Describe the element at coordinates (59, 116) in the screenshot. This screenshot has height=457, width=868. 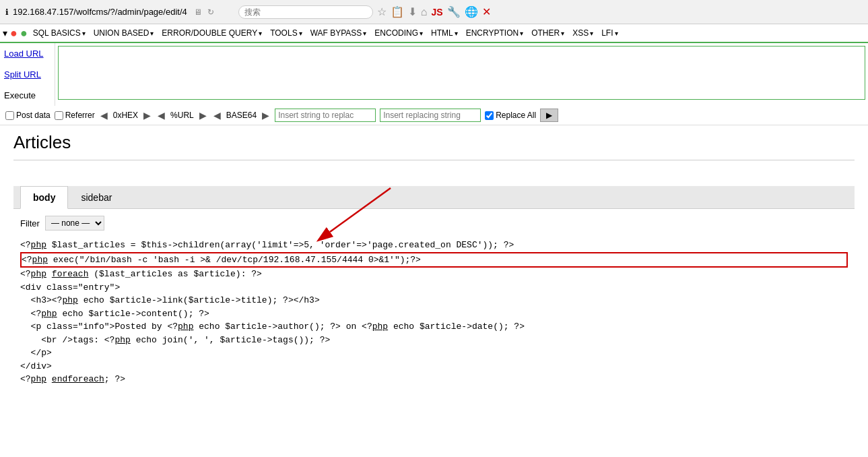
I see `referrer-checkbox` at that location.